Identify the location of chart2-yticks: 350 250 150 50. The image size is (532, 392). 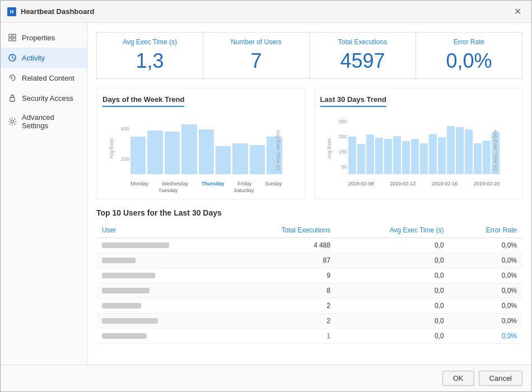
(342, 144).